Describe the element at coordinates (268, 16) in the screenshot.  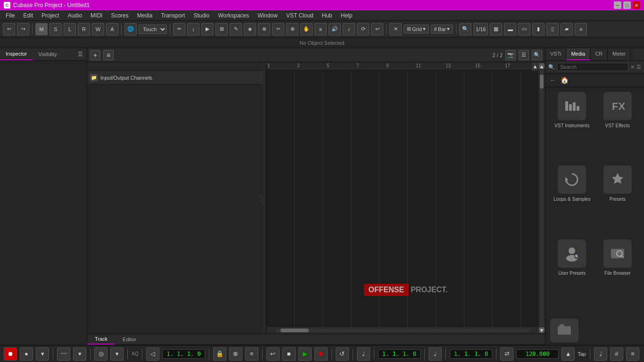
I see `menu-window: Window` at that location.